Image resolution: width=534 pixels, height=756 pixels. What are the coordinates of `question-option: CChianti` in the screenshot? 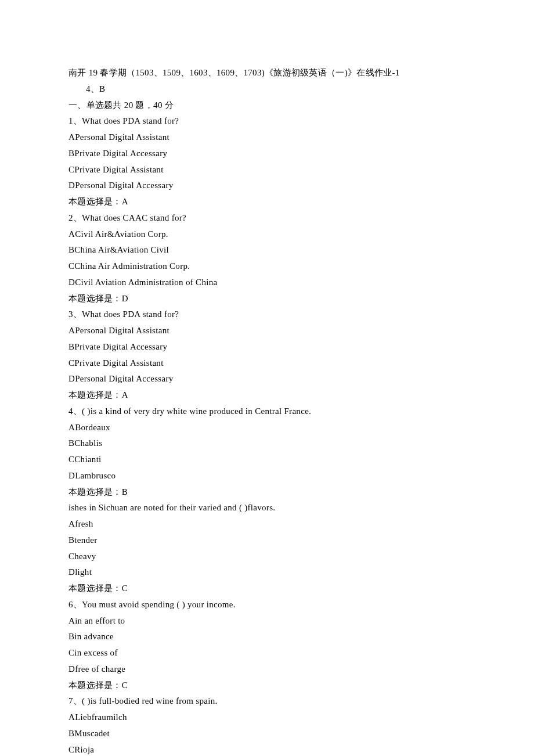 It's located at (267, 460).